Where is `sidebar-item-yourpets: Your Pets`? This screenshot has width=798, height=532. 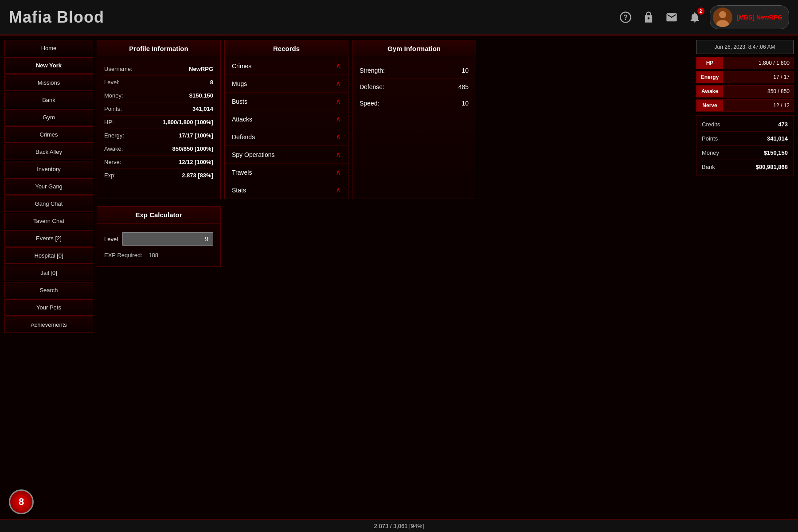
sidebar-item-yourpets: Your Pets is located at coordinates (49, 308).